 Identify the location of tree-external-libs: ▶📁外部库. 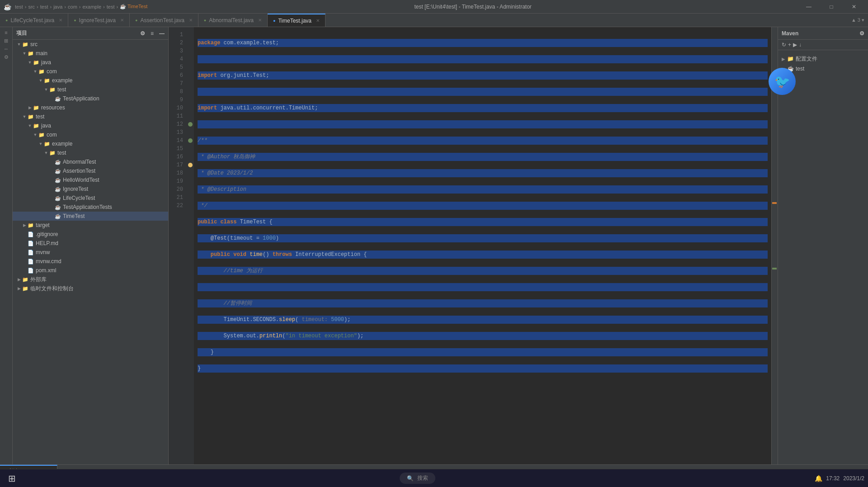
(90, 279).